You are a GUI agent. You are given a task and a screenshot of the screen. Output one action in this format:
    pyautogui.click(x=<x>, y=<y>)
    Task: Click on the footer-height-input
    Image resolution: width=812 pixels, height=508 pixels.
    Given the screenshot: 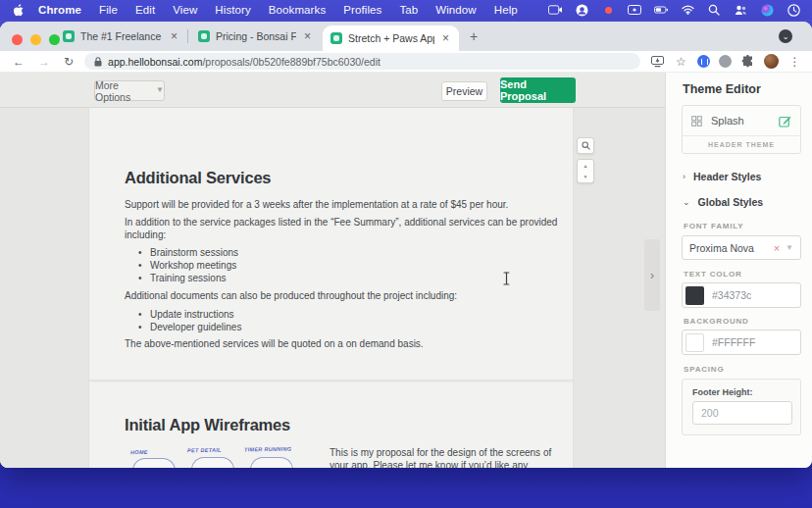 What is the action you would take?
    pyautogui.click(x=742, y=413)
    